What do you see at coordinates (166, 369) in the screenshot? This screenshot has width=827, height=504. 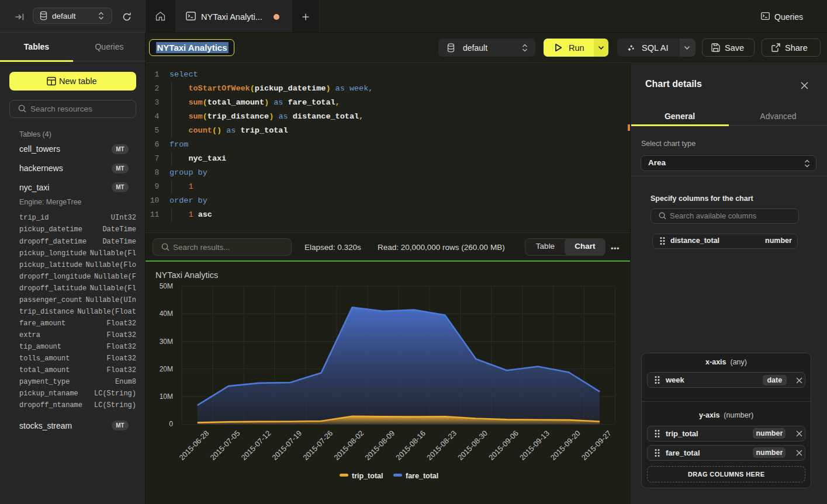 I see `svg-text: 20M` at bounding box center [166, 369].